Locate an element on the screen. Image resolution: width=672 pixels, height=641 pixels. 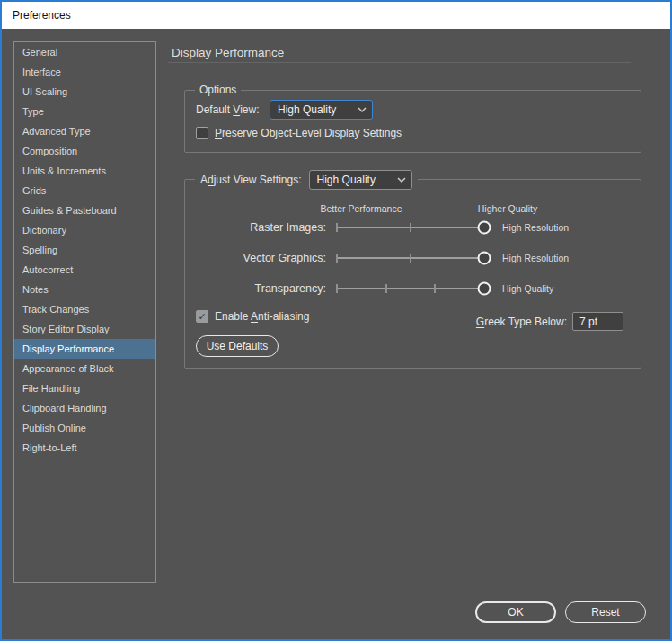
sidebar-item-ui-scaling: UI Scaling is located at coordinates (84, 92).